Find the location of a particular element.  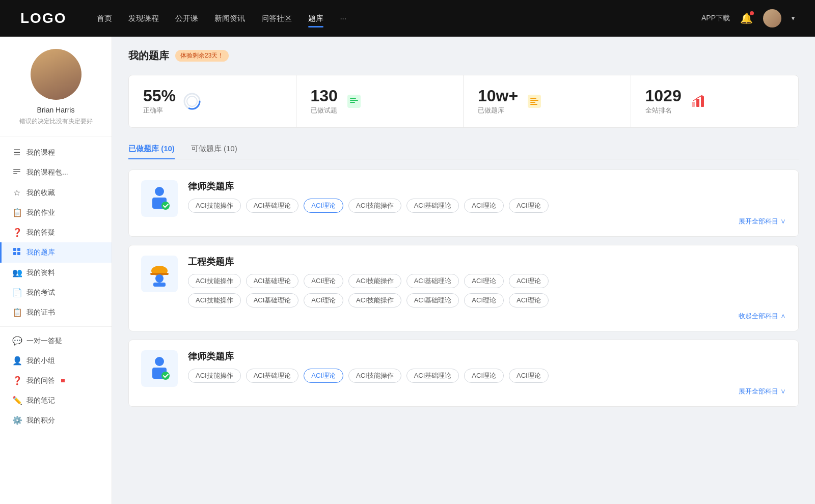

sidebar-item-my-qa: ❓ 我的问答 is located at coordinates (56, 381).